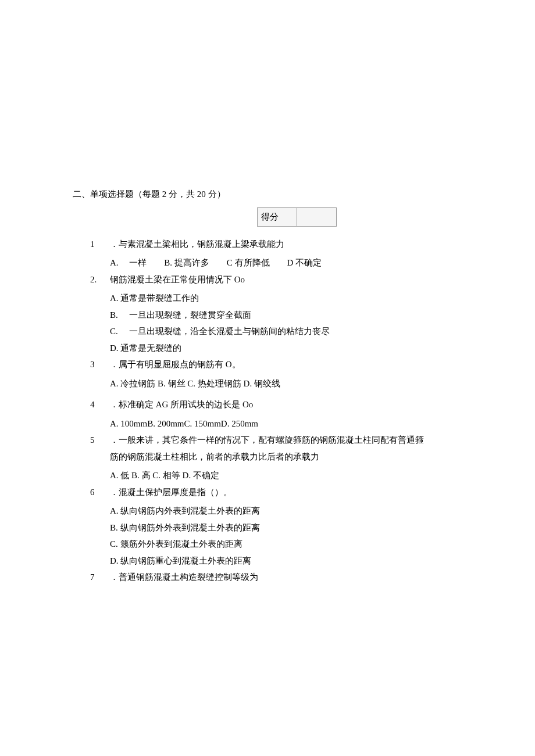 Image resolution: width=535 pixels, height=756 pixels. What do you see at coordinates (276, 578) in the screenshot?
I see `question-7: 7 ．普通钢筋混凝土构造裂缝控制等级为` at bounding box center [276, 578].